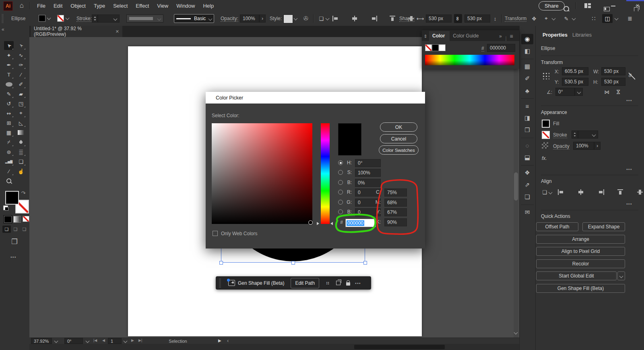 Image resolution: width=644 pixels, height=350 pixels. What do you see at coordinates (9, 84) in the screenshot?
I see `ellipse-tool` at bounding box center [9, 84].